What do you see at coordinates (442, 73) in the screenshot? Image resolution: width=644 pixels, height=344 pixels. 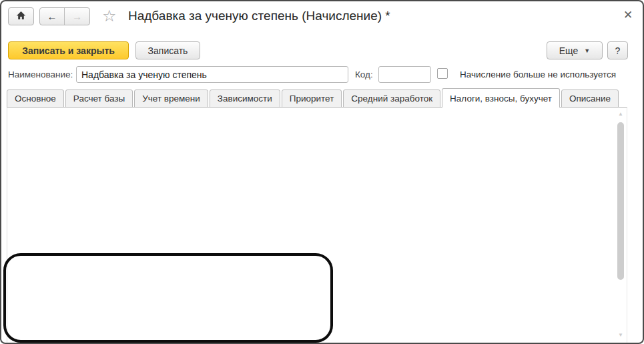 I see `not-used-checkbox` at bounding box center [442, 73].